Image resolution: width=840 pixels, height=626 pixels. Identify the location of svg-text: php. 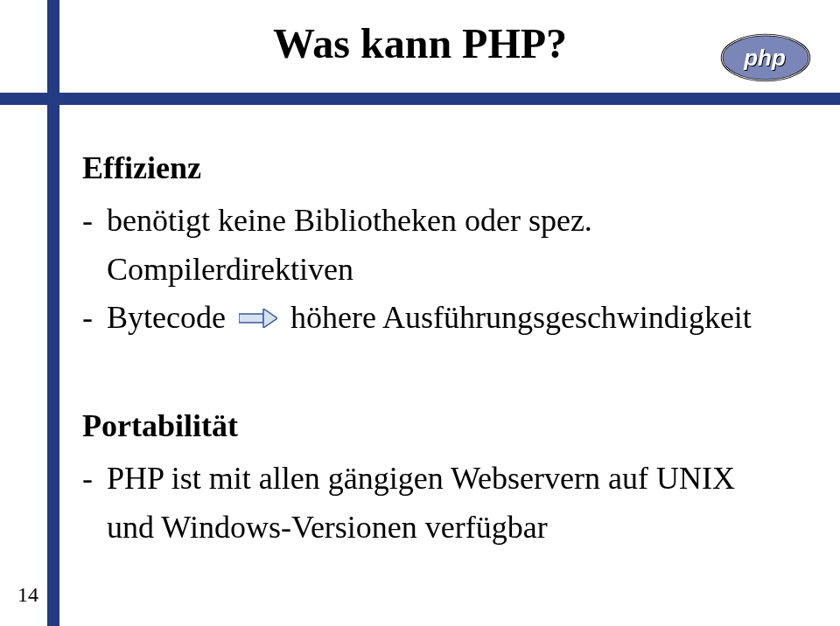
(765, 58).